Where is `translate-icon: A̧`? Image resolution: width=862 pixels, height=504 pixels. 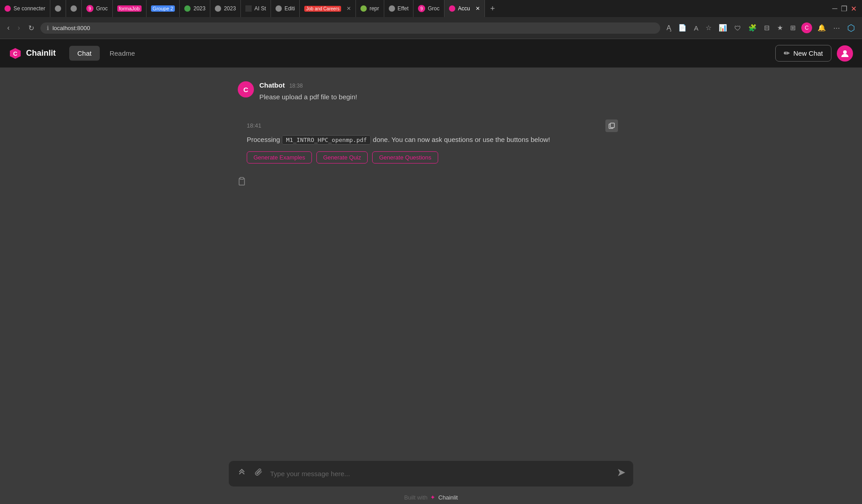 translate-icon: A̧ is located at coordinates (669, 28).